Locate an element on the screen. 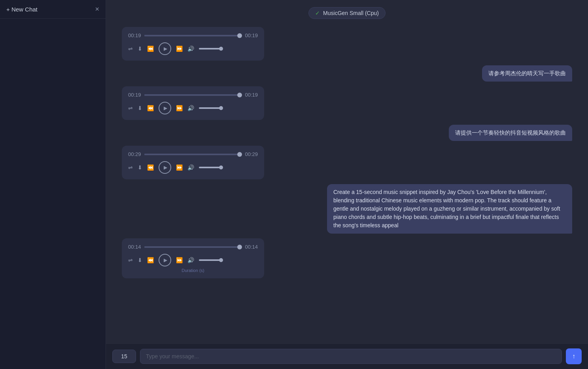 This screenshot has height=369, width=588. close-icon: × is located at coordinates (97, 9).